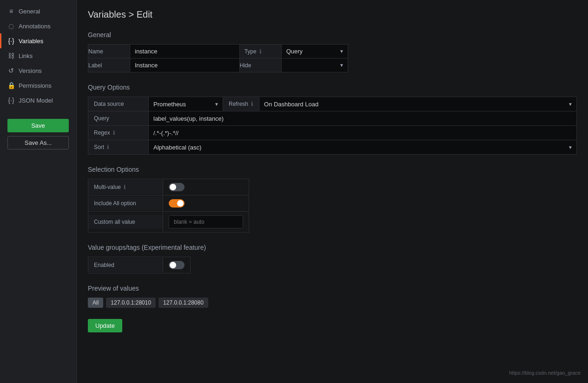  I want to click on sort-select-wrap: Disabled Alphabetical (asc) Alphabetical…, so click(363, 147).